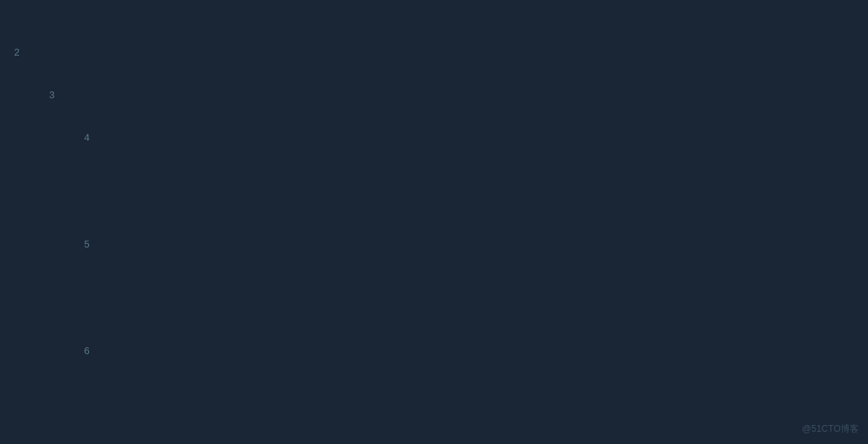 The image size is (868, 444). I want to click on watermark: @51CTO博客, so click(831, 429).